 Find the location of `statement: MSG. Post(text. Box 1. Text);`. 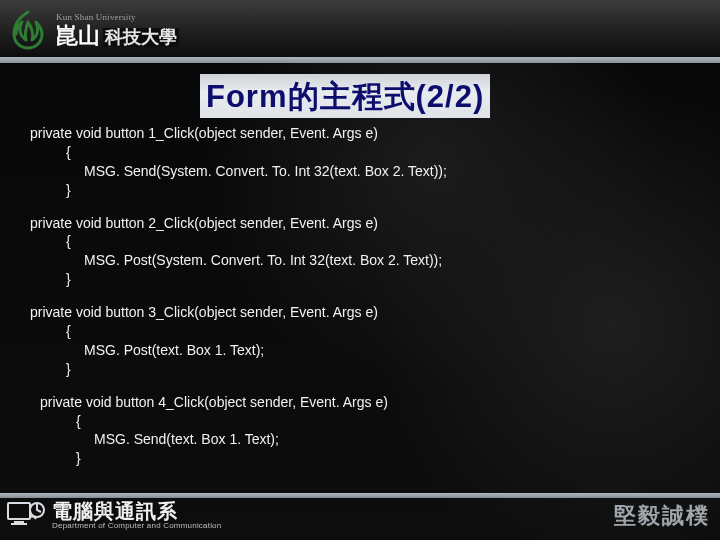

statement: MSG. Post(text. Box 1. Text); is located at coordinates (375, 350).